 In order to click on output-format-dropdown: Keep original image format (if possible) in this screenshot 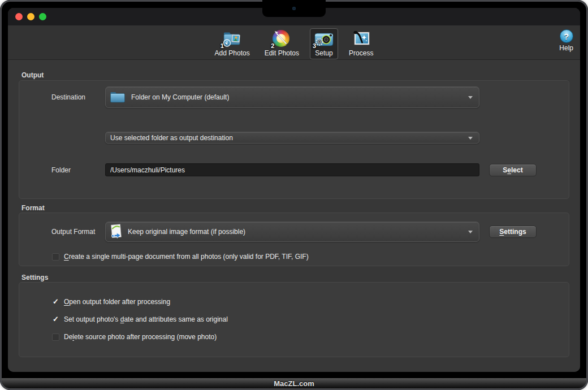, I will do `click(292, 232)`.